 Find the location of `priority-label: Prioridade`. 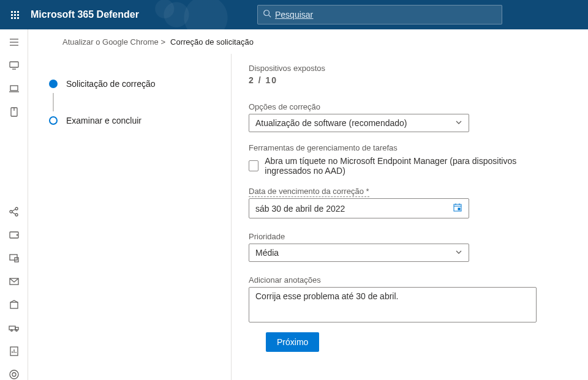

priority-label: Prioridade is located at coordinates (406, 236).